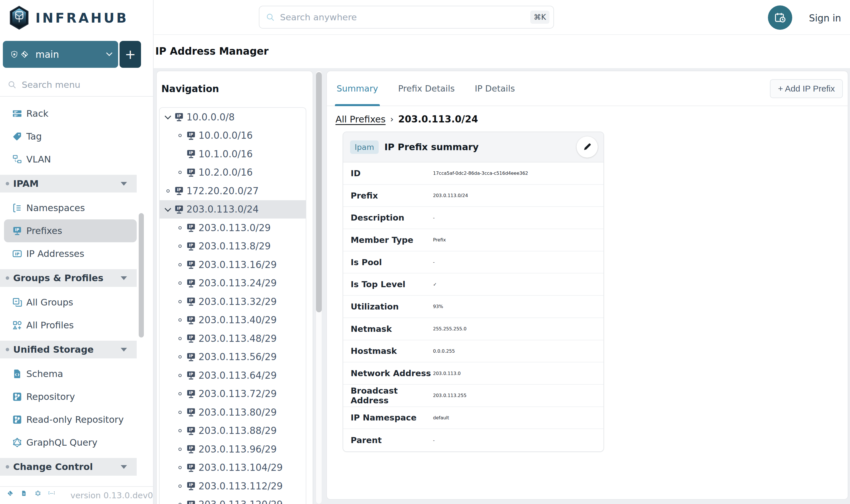 The height and width of the screenshot is (504, 850). I want to click on braces-icon: {...}, so click(52, 496).